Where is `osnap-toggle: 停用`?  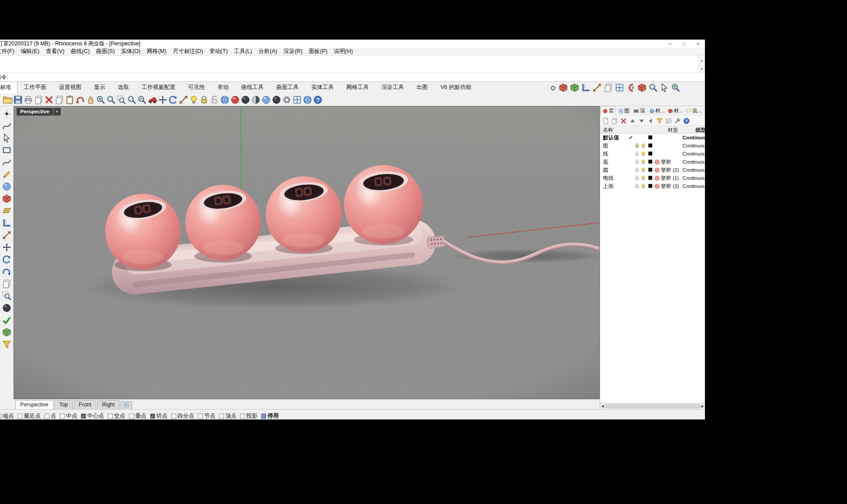
osnap-toggle: 停用 is located at coordinates (270, 415).